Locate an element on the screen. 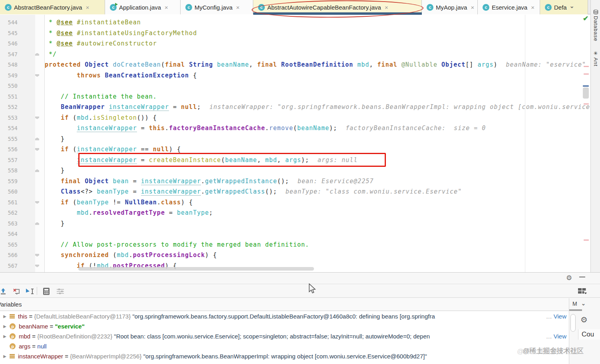 This screenshot has width=600, height=364. tab-abstractbeanfactory-java: cAbstractBeanFactory.java× is located at coordinates (53, 7).